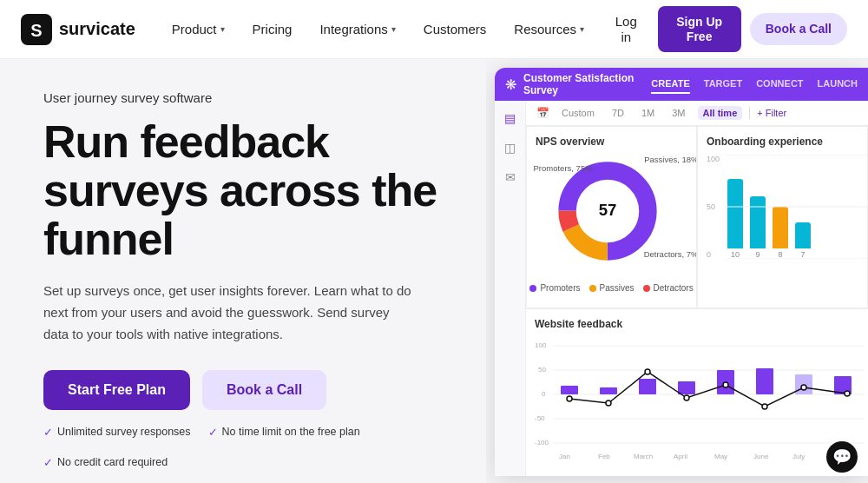 This screenshot has height=483, width=868. I want to click on svg-text: 50, so click(542, 370).